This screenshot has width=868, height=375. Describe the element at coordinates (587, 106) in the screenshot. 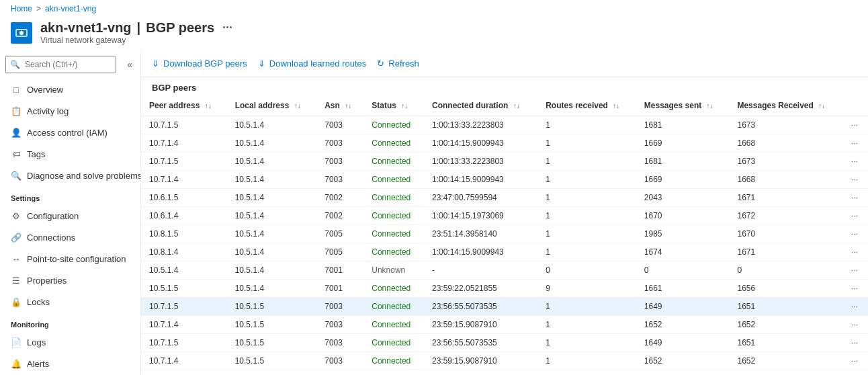

I see `col-routes-received: Routes received ↑↓` at that location.